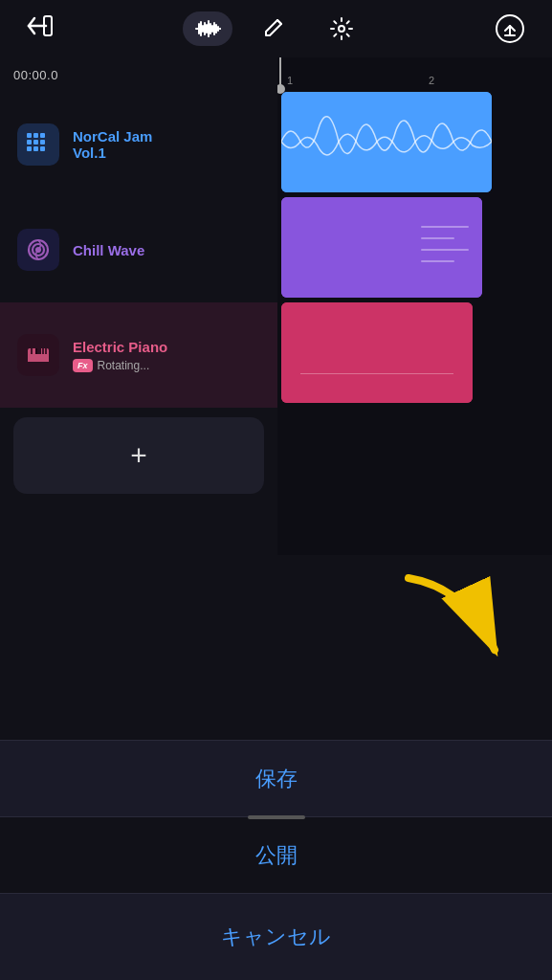  What do you see at coordinates (276, 856) in the screenshot?
I see `publish-button: 公開` at bounding box center [276, 856].